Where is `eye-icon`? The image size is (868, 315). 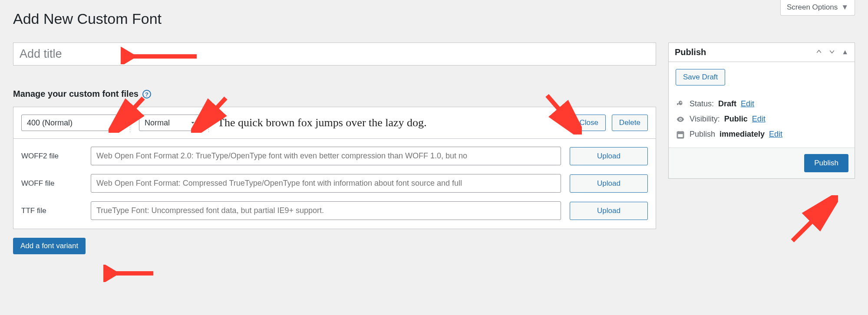 eye-icon is located at coordinates (680, 119).